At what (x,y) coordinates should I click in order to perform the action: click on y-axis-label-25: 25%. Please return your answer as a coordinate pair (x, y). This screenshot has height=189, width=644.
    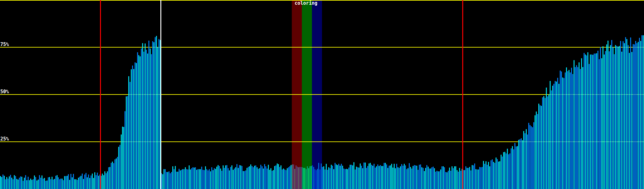
    Looking at the image, I should click on (4, 139).